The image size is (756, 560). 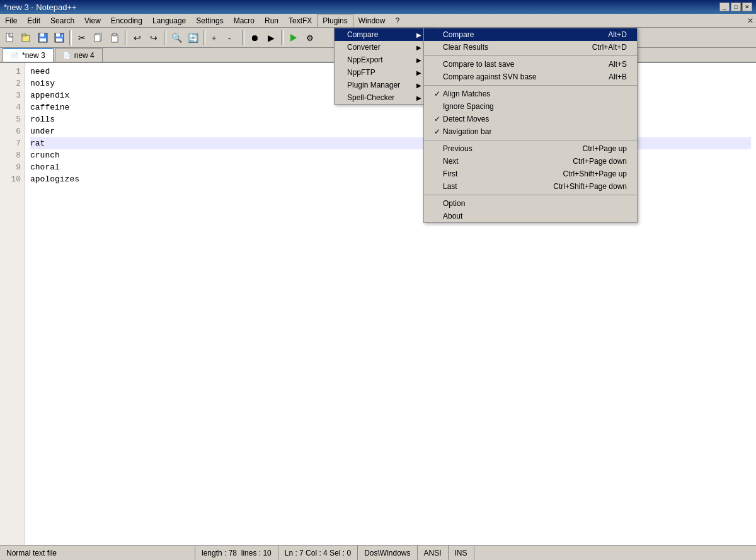 What do you see at coordinates (530, 106) in the screenshot?
I see `compare-ignore-spacing: Ignore Spacing` at bounding box center [530, 106].